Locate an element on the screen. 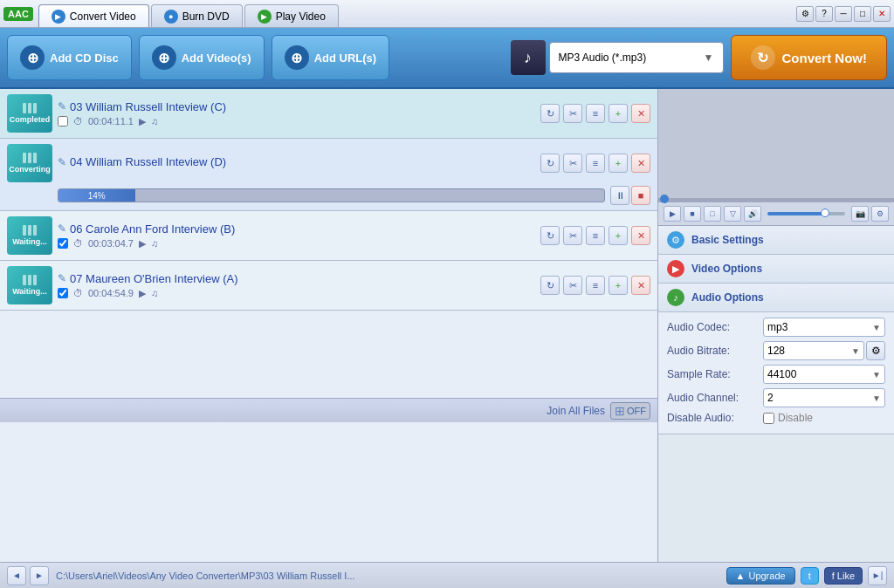 The height and width of the screenshot is (588, 894). convert-tab-icon: ▶ is located at coordinates (58, 17).